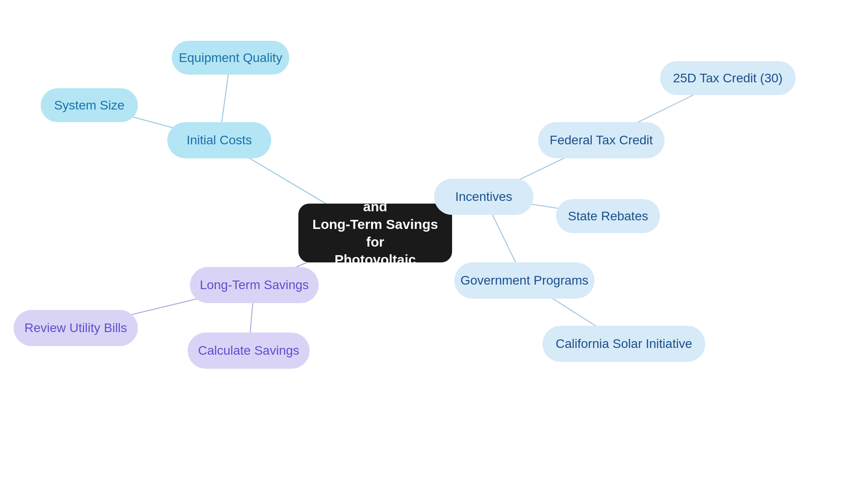  What do you see at coordinates (254, 285) in the screenshot?
I see `node-long-term-savings: Long-Term Savings` at bounding box center [254, 285].